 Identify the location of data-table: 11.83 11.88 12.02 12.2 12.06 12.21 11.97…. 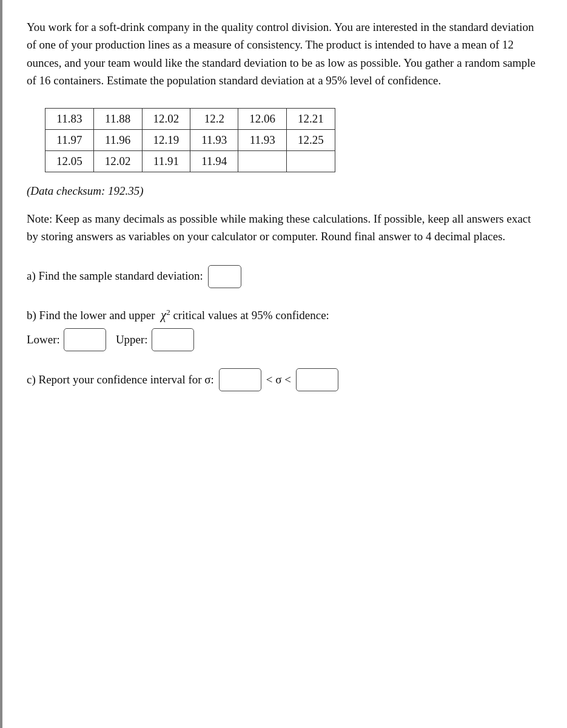
(190, 140).